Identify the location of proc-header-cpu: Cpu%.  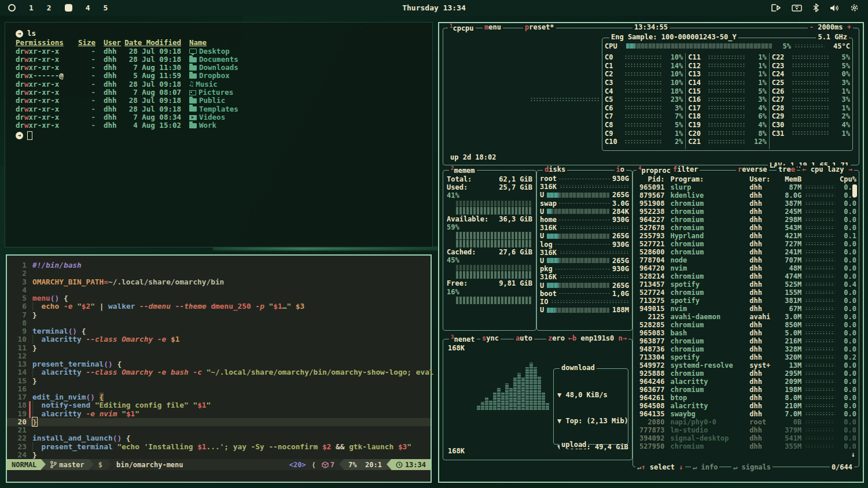
(847, 179).